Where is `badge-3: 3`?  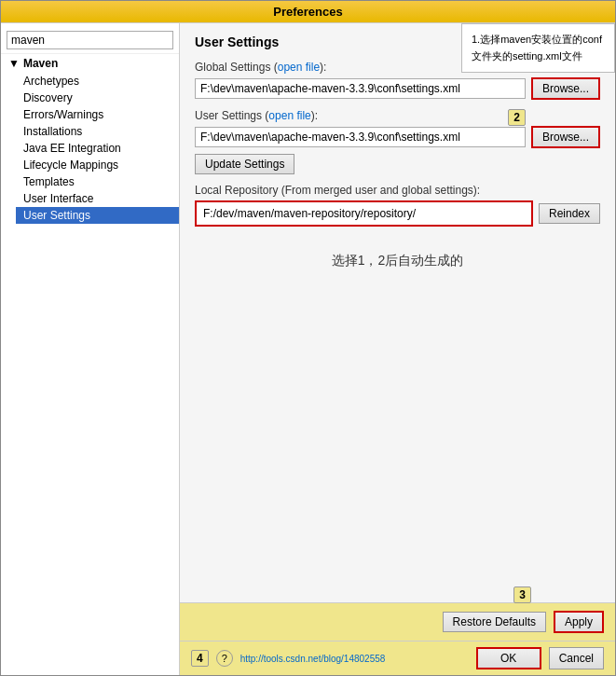
badge-3: 3 is located at coordinates (522, 595).